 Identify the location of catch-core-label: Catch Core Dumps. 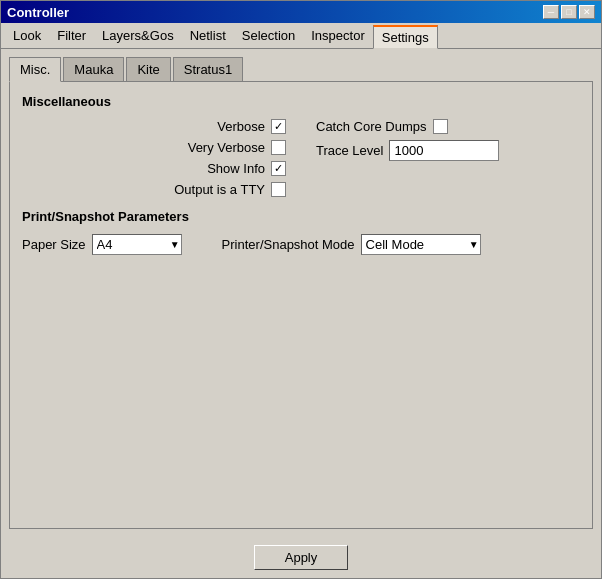
(372, 126).